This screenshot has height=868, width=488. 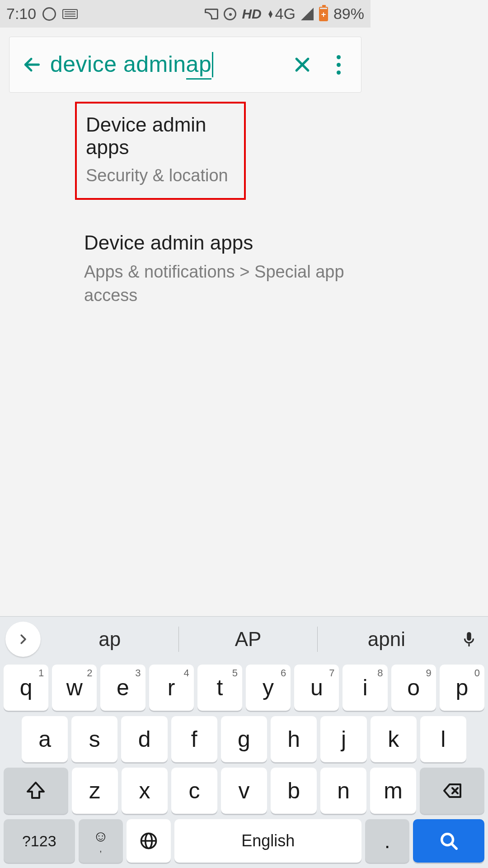 I want to click on cast-icon, so click(x=211, y=14).